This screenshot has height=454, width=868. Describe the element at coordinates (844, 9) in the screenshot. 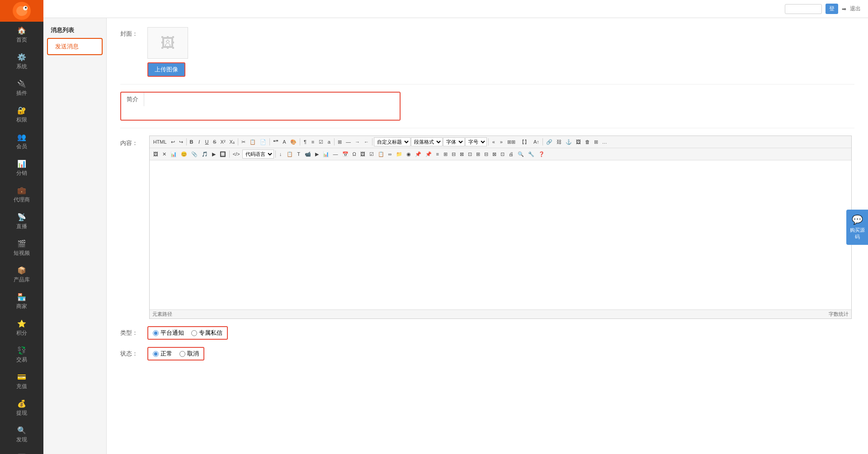

I see `nav-icon: ➡` at that location.